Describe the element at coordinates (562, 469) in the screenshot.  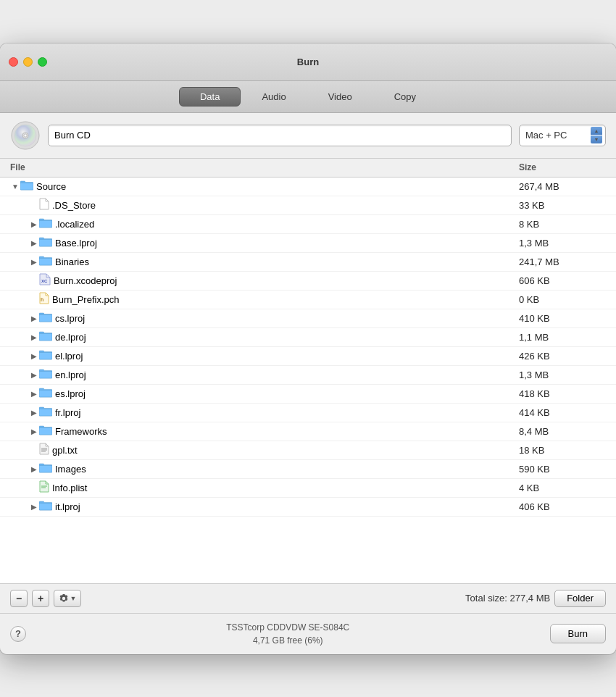
I see `file-size: 590 KB` at that location.